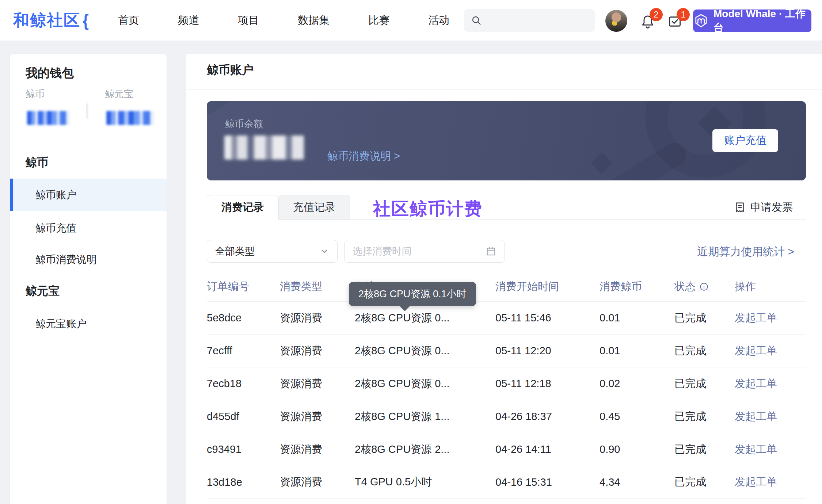 The width and height of the screenshot is (822, 504). Describe the element at coordinates (425, 482) in the screenshot. I see `cell-note: T4 GPU 0.5小时` at that location.